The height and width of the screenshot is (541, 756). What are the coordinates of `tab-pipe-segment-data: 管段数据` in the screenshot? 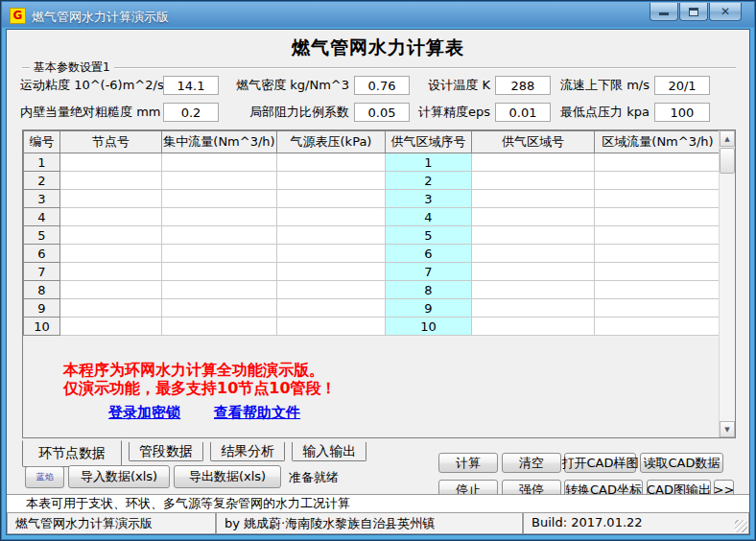 It's located at (166, 452).